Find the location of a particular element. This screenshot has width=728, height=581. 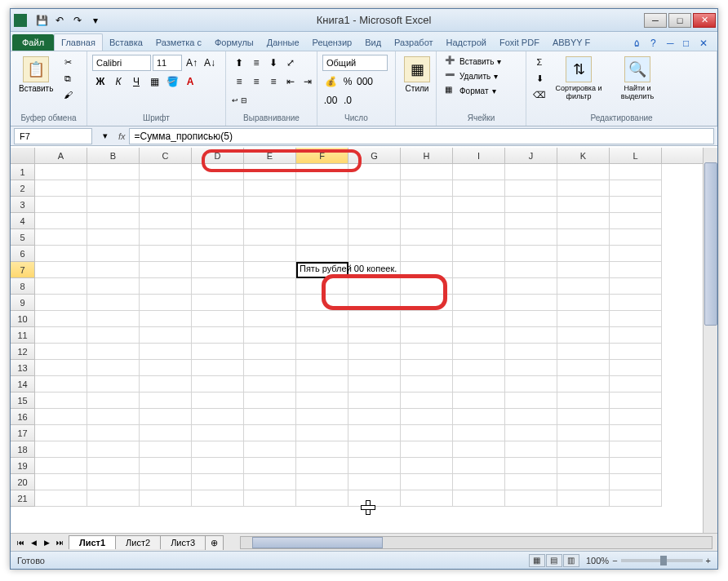

column-header-H: H is located at coordinates (427, 155).